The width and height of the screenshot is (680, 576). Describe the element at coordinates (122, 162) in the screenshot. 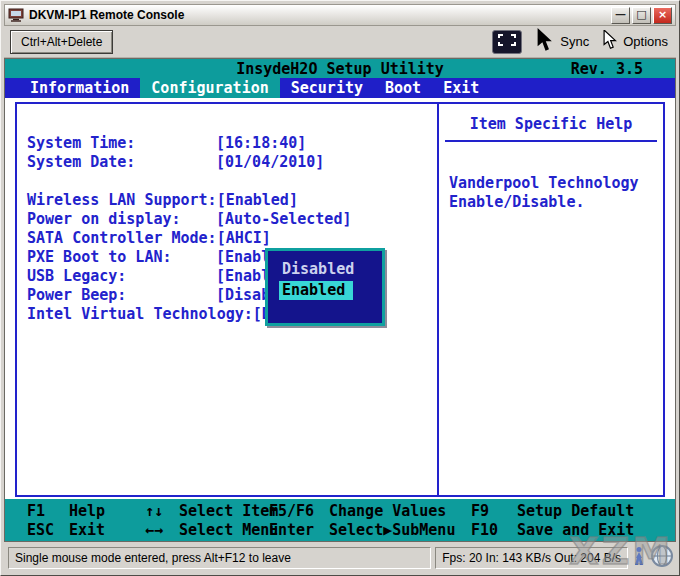

I see `setting-label: System Date:` at that location.